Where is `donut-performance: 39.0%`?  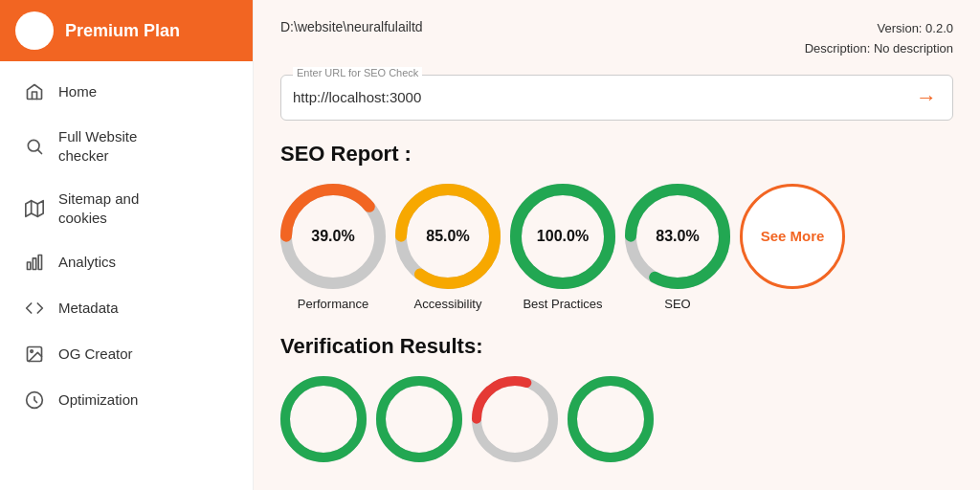
donut-performance: 39.0% is located at coordinates (333, 236).